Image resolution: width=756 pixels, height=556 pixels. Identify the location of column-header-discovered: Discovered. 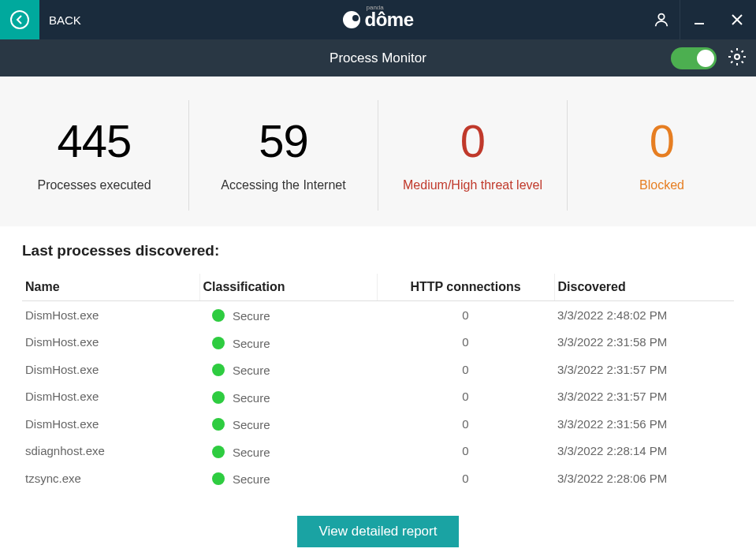
(644, 287).